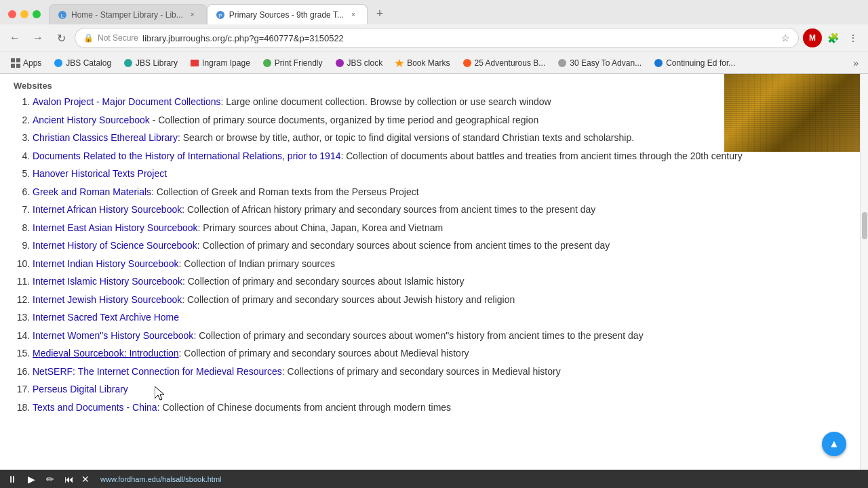 The height and width of the screenshot is (488, 868). What do you see at coordinates (833, 38) in the screenshot?
I see `browser-actions: M 🧩 ⋮` at bounding box center [833, 38].